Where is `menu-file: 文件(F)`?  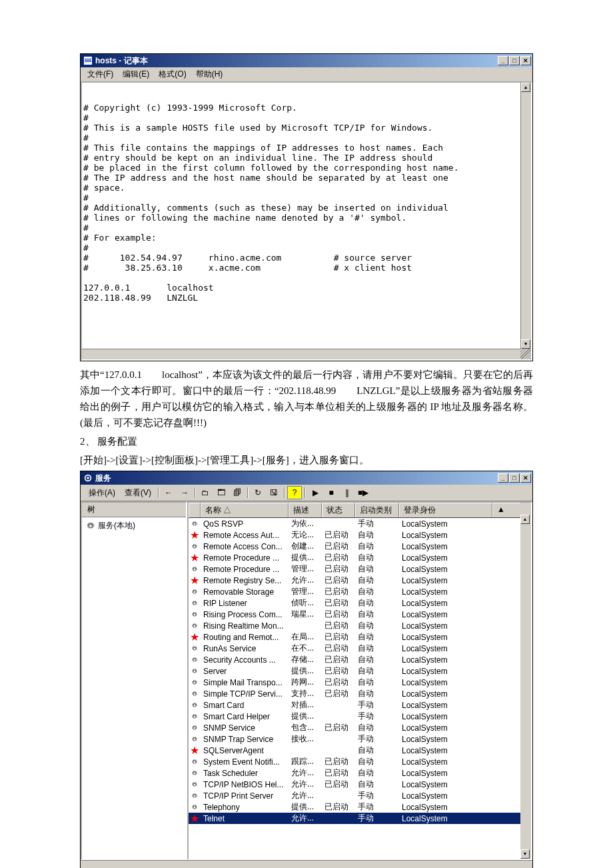
menu-file: 文件(F) is located at coordinates (100, 75).